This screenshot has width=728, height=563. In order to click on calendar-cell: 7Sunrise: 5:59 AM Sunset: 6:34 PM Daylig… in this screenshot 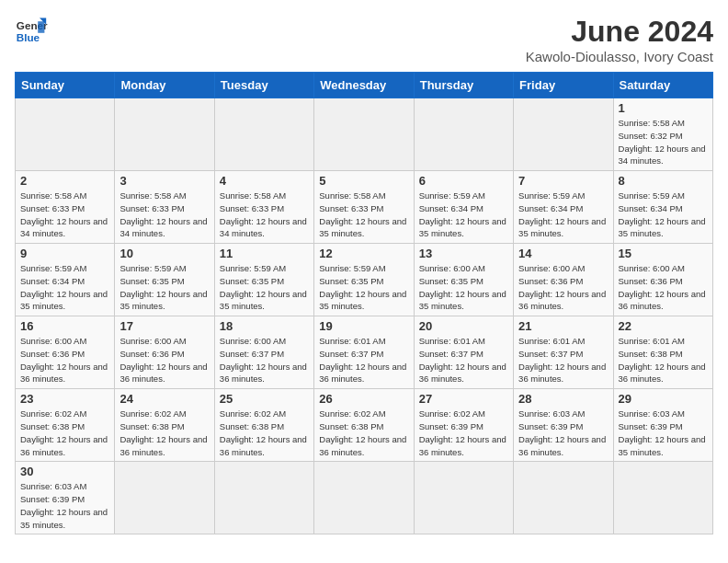, I will do `click(563, 208)`.